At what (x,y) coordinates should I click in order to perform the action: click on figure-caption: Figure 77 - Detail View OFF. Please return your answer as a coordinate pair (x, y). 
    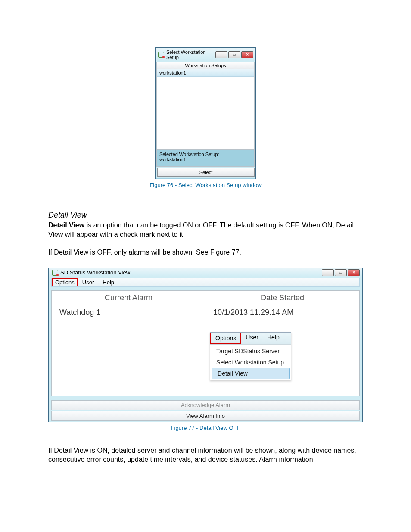
    Looking at the image, I should click on (206, 428).